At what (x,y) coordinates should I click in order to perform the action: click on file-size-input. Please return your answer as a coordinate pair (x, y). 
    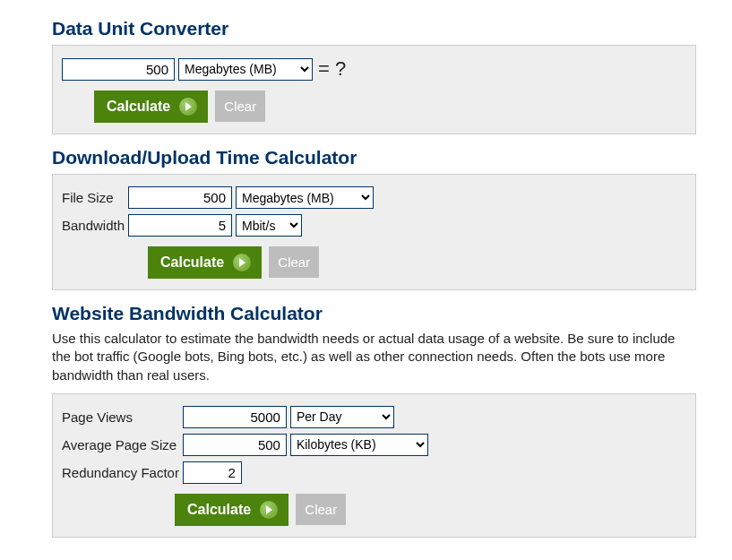
    Looking at the image, I should click on (180, 197).